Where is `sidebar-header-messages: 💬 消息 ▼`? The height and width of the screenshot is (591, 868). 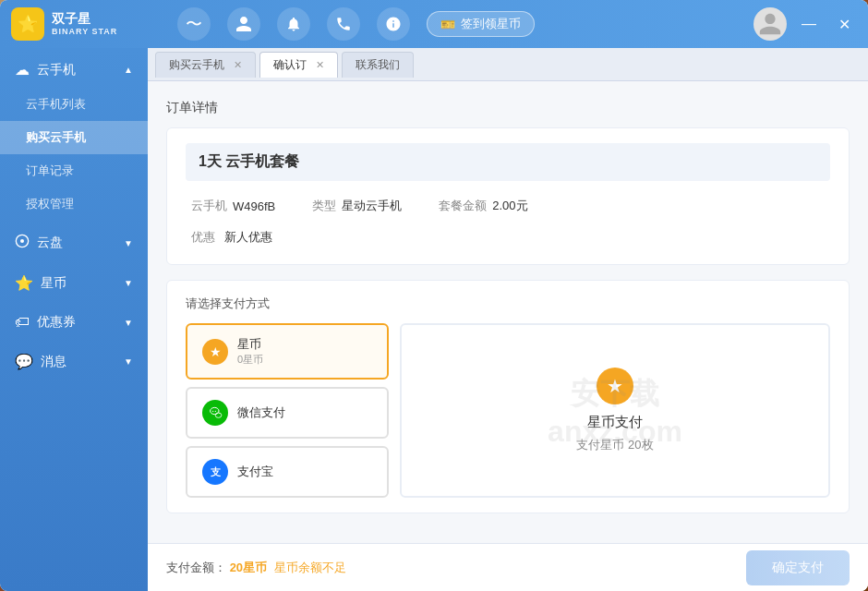
sidebar-header-messages: 💬 消息 ▼ is located at coordinates (74, 362).